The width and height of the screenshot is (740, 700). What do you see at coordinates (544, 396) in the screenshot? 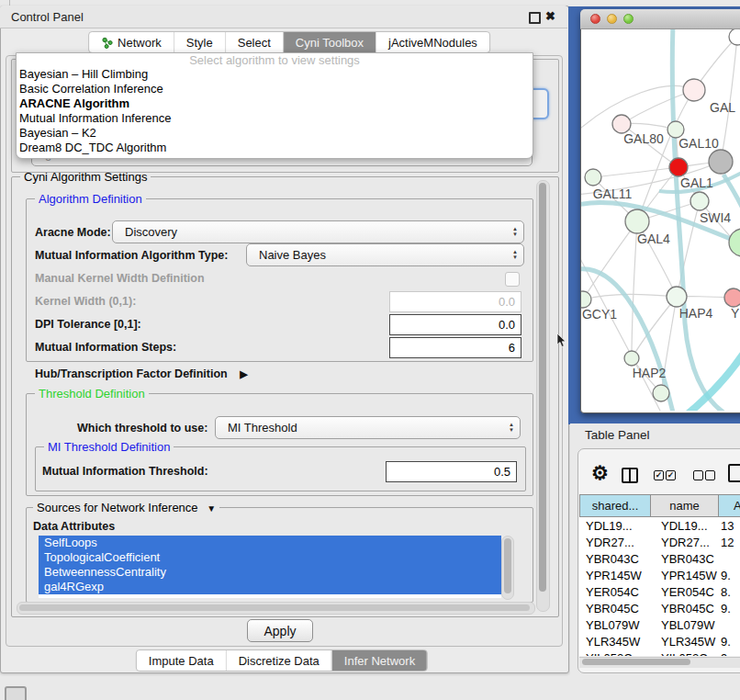
I see `settings-vertical-scrollbar` at bounding box center [544, 396].